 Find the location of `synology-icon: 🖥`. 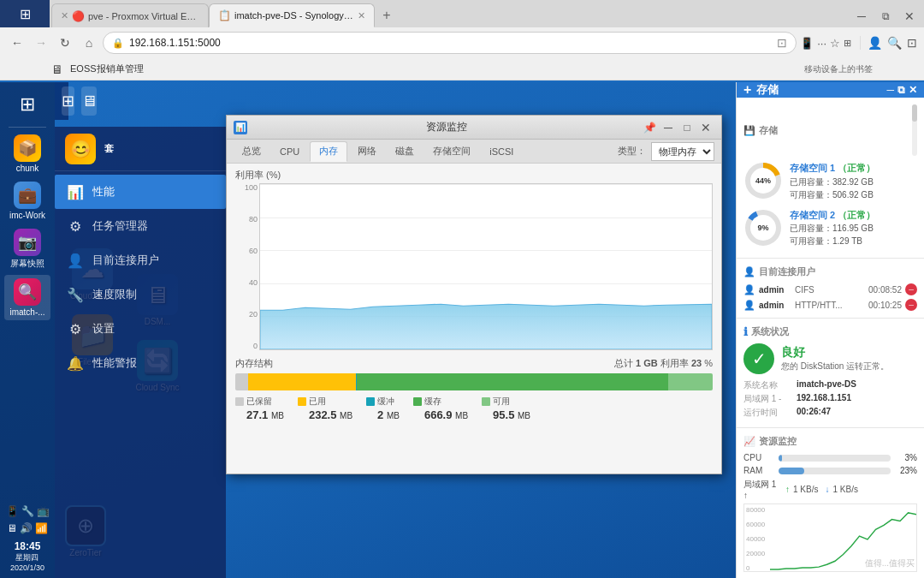

synology-icon: 🖥 is located at coordinates (12, 528).